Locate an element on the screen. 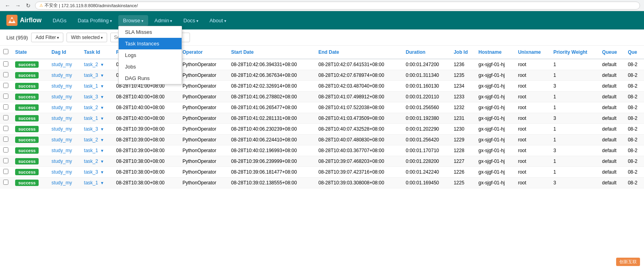 This screenshot has height=270, width=644. reload-button: ↻ is located at coordinates (28, 6).